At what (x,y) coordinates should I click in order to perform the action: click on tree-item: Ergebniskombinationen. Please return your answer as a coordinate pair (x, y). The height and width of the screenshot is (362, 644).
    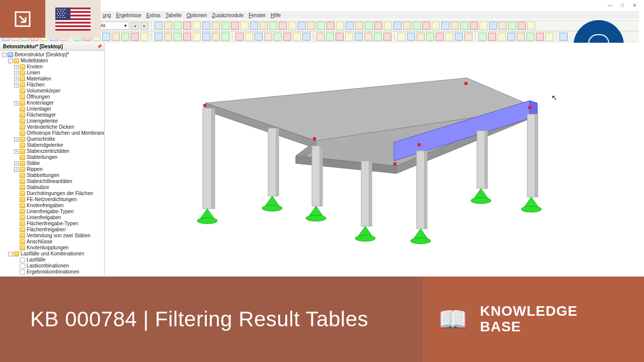
    Looking at the image, I should click on (52, 272).